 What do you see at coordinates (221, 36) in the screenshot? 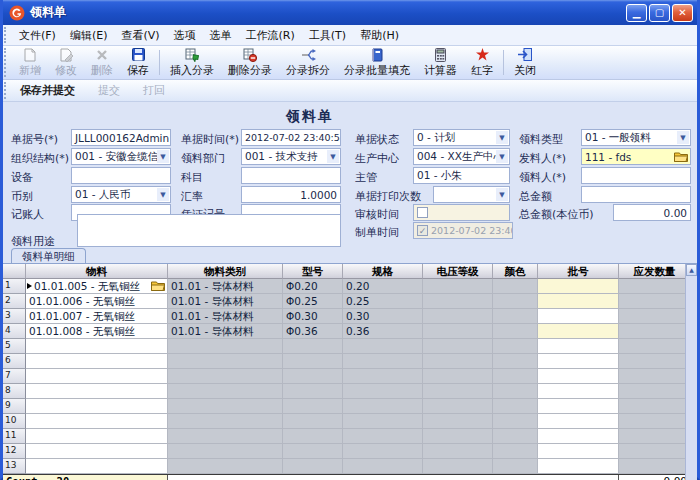
I see `menu-list: 选单` at bounding box center [221, 36].